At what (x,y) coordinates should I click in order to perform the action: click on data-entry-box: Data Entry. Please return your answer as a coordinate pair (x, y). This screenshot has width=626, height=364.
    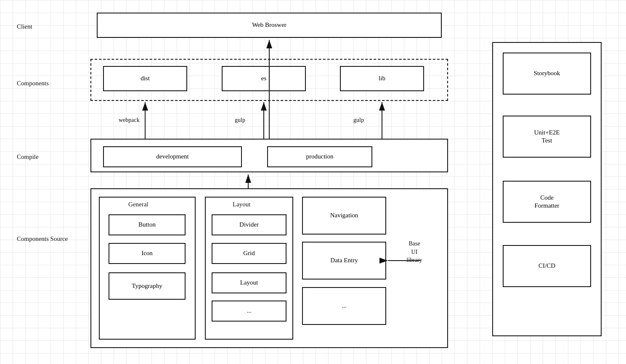
    Looking at the image, I should click on (344, 261).